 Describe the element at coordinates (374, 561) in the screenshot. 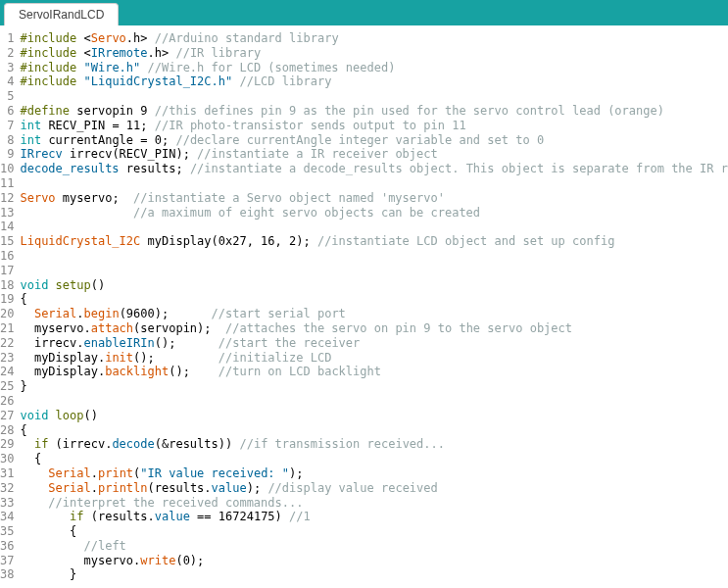

I see `code-line: myservo.write(0);` at that location.